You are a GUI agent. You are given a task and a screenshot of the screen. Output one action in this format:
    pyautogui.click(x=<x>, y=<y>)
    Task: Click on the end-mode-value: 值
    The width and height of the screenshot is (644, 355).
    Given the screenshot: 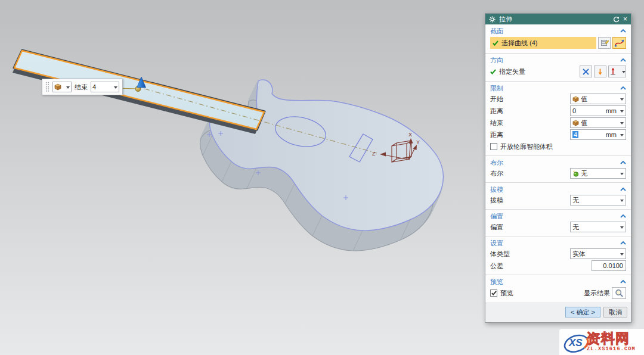 What is the action you would take?
    pyautogui.click(x=600, y=123)
    